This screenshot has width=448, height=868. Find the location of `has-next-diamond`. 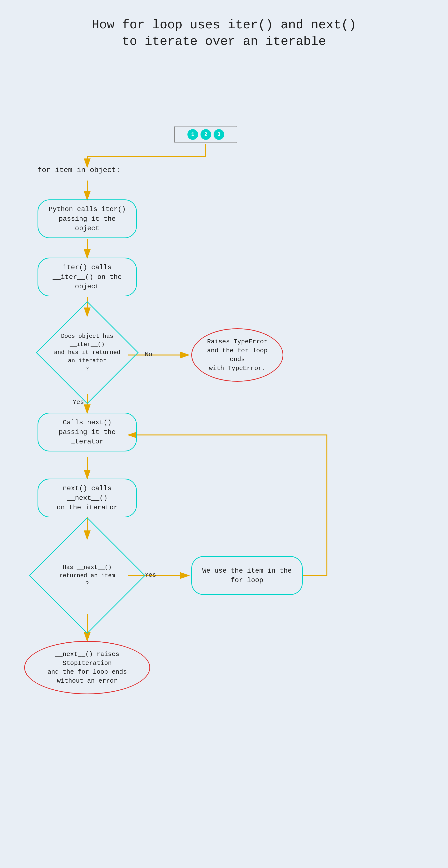

has-next-diamond is located at coordinates (87, 576).